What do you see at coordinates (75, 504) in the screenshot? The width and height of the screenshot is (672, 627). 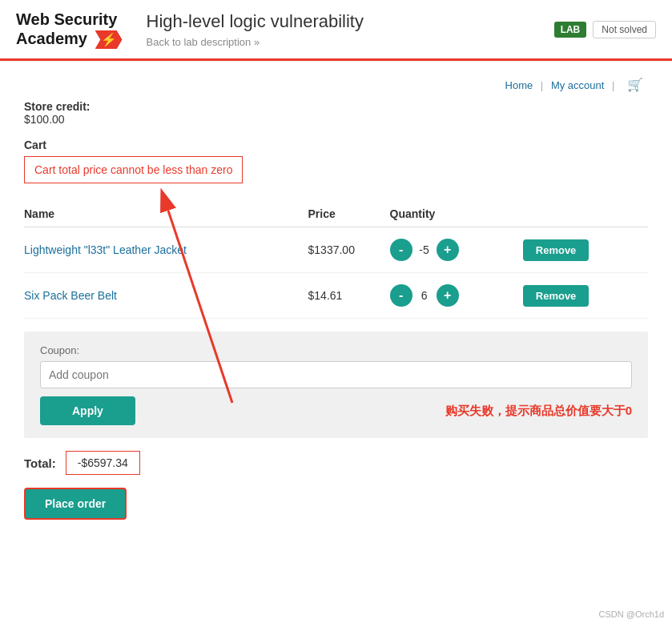 I see `place-order-button: Place order` at bounding box center [75, 504].